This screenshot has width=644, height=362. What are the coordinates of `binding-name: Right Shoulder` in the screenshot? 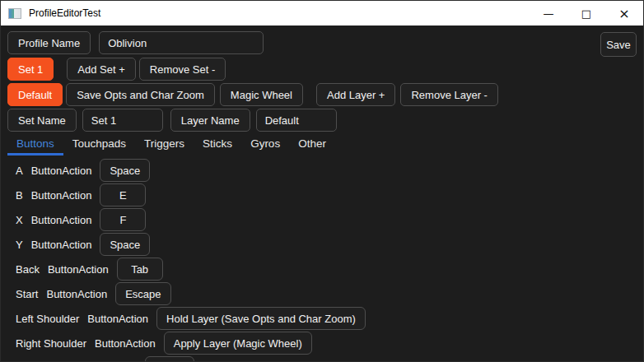 It's located at (51, 344).